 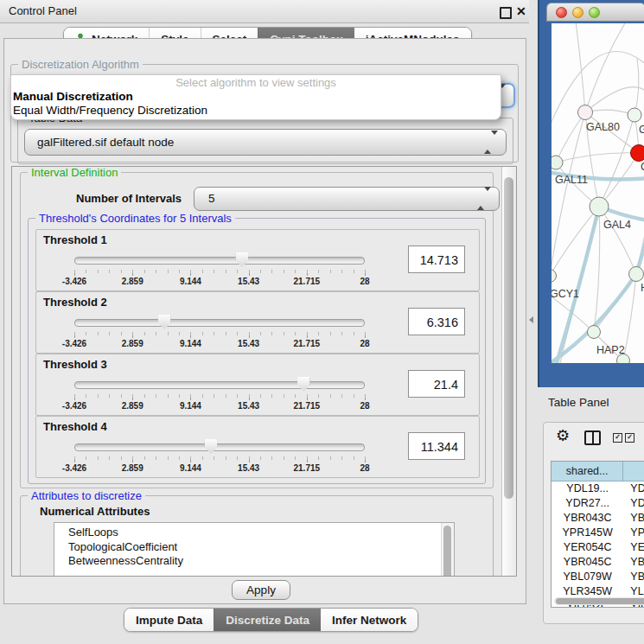 I want to click on number-of-intervals-select: 5, so click(x=347, y=199).